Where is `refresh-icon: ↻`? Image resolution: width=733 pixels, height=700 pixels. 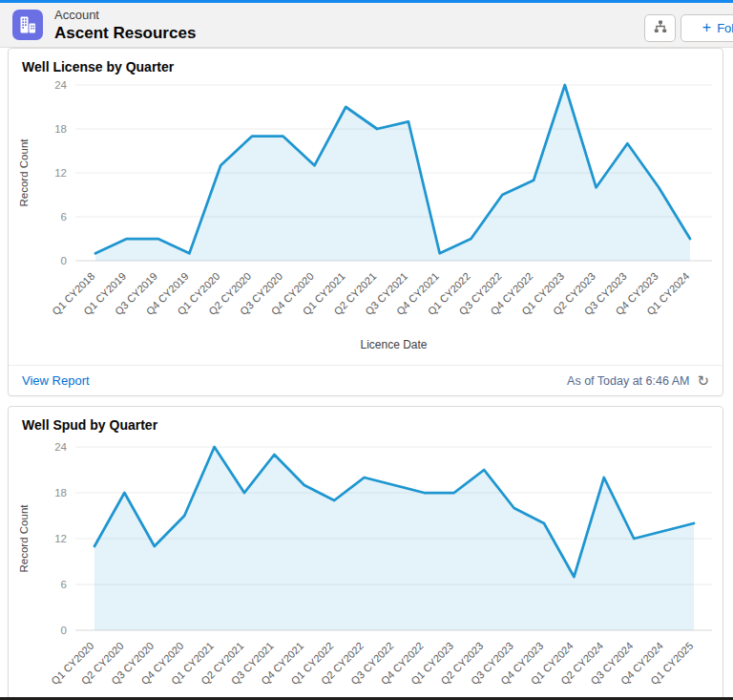
refresh-icon: ↻ is located at coordinates (702, 380).